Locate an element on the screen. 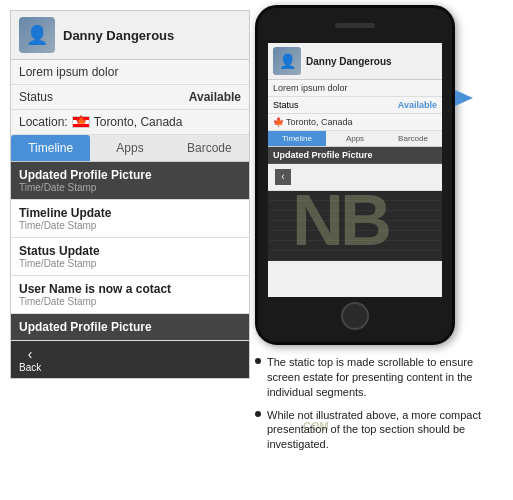 This screenshot has height=500, width=513. phone-status-value: Available is located at coordinates (418, 105).